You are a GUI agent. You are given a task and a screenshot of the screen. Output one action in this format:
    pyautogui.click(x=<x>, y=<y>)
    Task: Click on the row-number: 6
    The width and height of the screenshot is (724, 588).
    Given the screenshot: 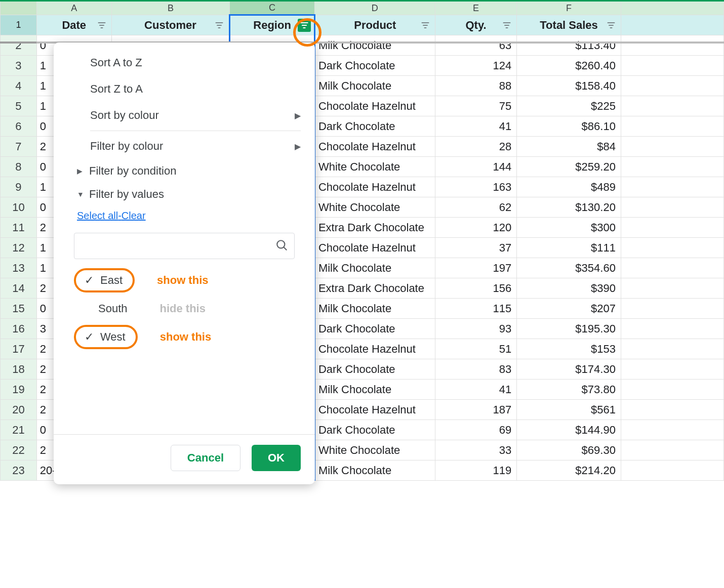 What is the action you would take?
    pyautogui.click(x=19, y=127)
    